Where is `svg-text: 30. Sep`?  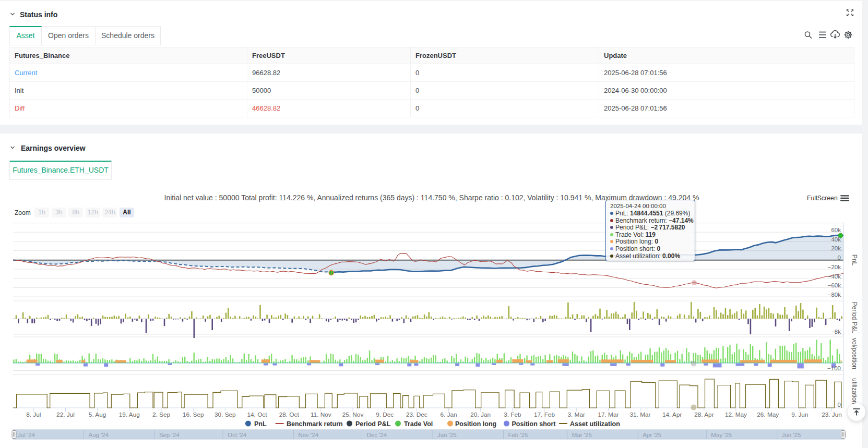 svg-text: 30. Sep is located at coordinates (225, 415).